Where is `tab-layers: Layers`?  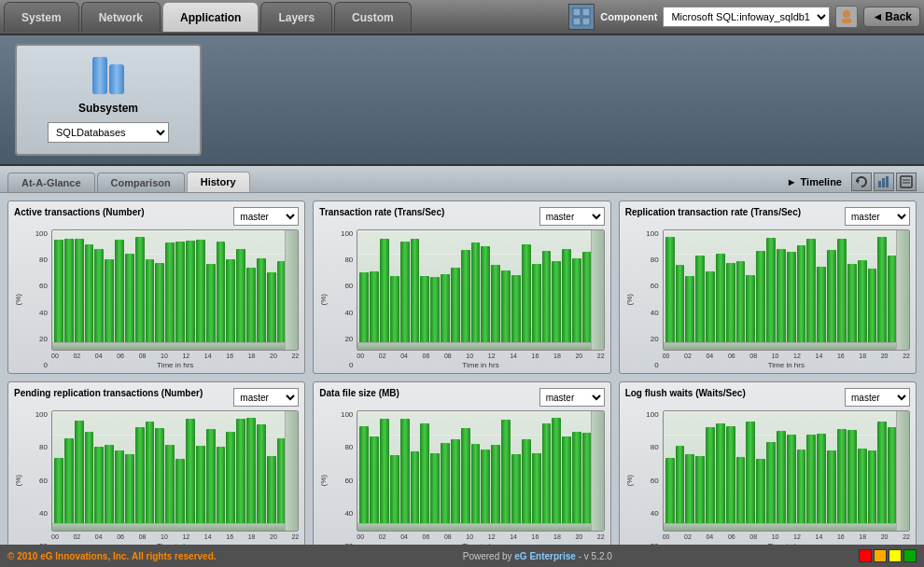
tab-layers: Layers is located at coordinates (297, 17).